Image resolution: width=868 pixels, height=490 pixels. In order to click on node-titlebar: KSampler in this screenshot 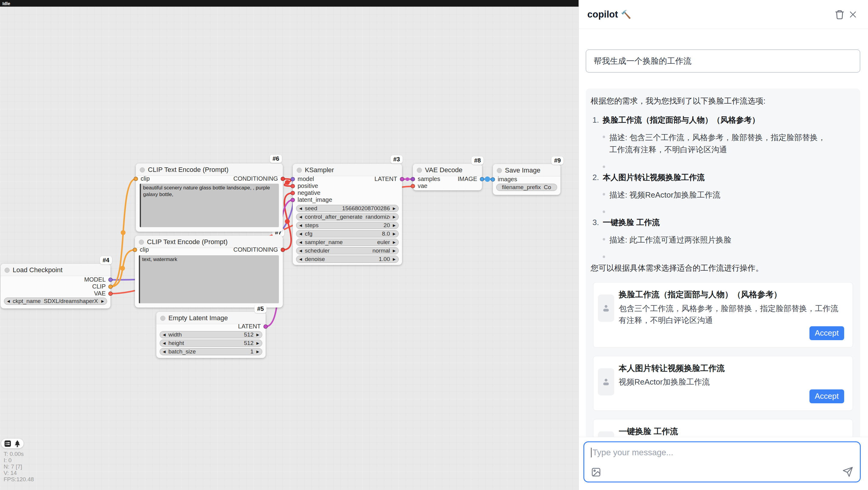, I will do `click(347, 170)`.